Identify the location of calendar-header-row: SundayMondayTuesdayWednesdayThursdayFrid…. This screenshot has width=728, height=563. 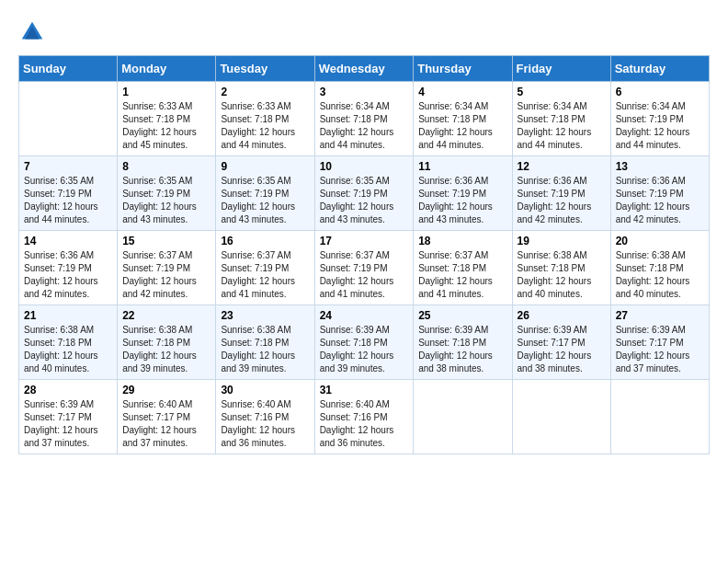
(364, 69).